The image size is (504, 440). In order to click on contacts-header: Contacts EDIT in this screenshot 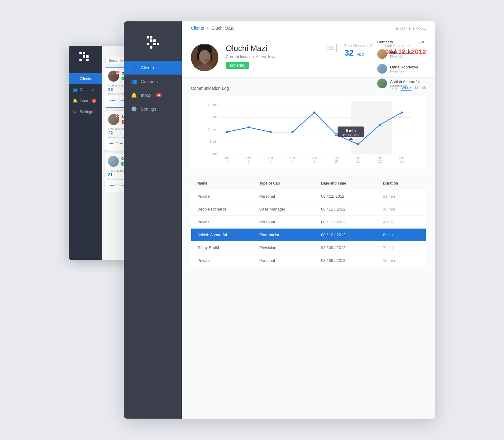, I will do `click(402, 43)`.